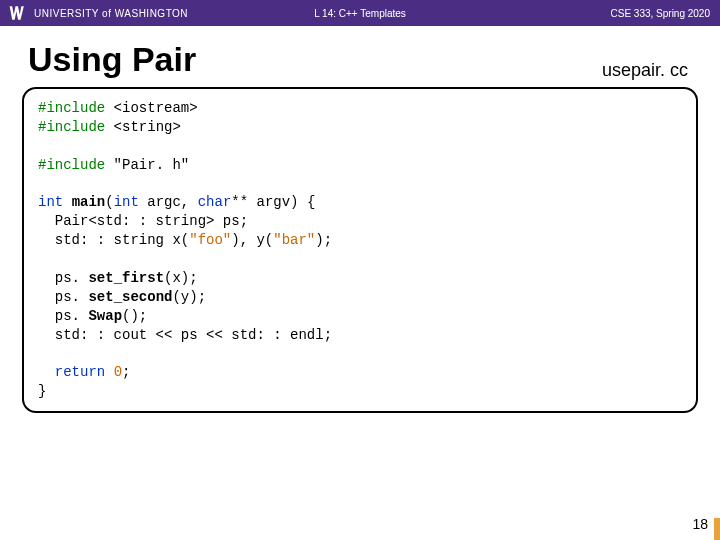  What do you see at coordinates (360, 14) in the screenshot?
I see `lecture-label: L 14: C++ Templates` at bounding box center [360, 14].